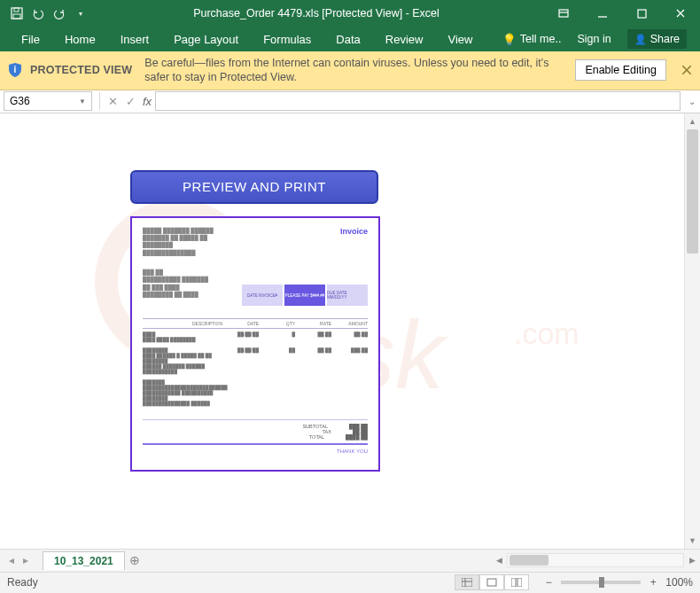  I want to click on chevron-down-icon: ▼, so click(82, 101).